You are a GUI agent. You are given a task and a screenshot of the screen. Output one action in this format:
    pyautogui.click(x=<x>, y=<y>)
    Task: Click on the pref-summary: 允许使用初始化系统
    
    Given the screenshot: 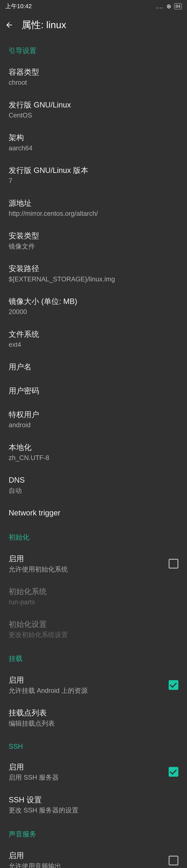 What is the action you would take?
    pyautogui.click(x=85, y=569)
    